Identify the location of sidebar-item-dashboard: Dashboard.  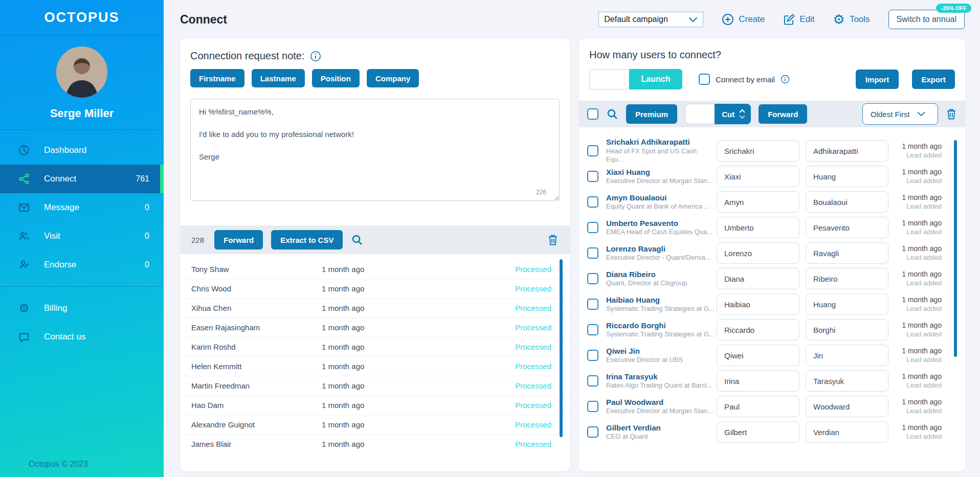
(82, 150).